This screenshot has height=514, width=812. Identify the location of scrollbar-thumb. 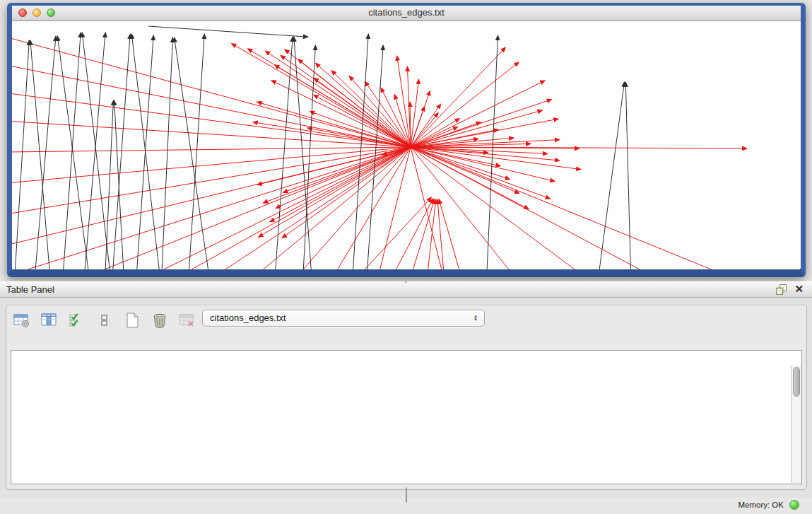
(796, 382).